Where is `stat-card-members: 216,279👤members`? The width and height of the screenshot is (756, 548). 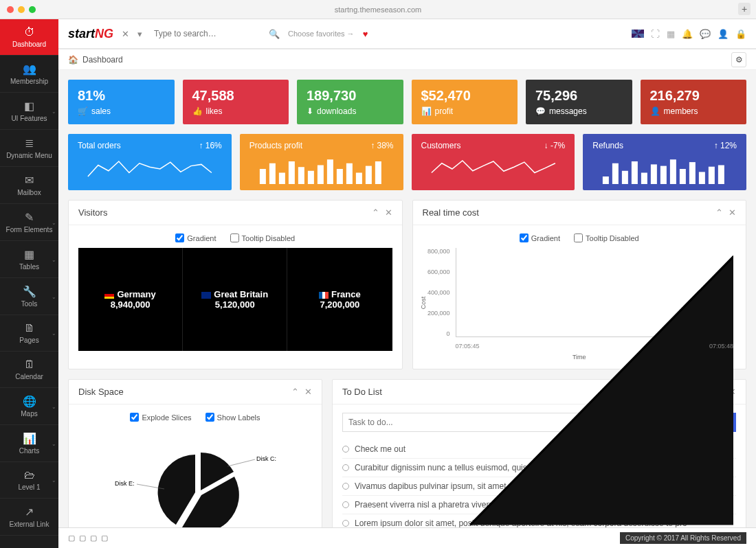
stat-card-members: 216,279👤members is located at coordinates (694, 102).